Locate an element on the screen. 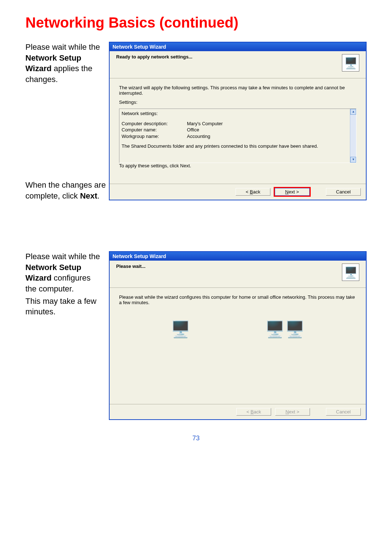 The height and width of the screenshot is (555, 392). kv-row: Workgroup name:Accounting is located at coordinates (235, 136).